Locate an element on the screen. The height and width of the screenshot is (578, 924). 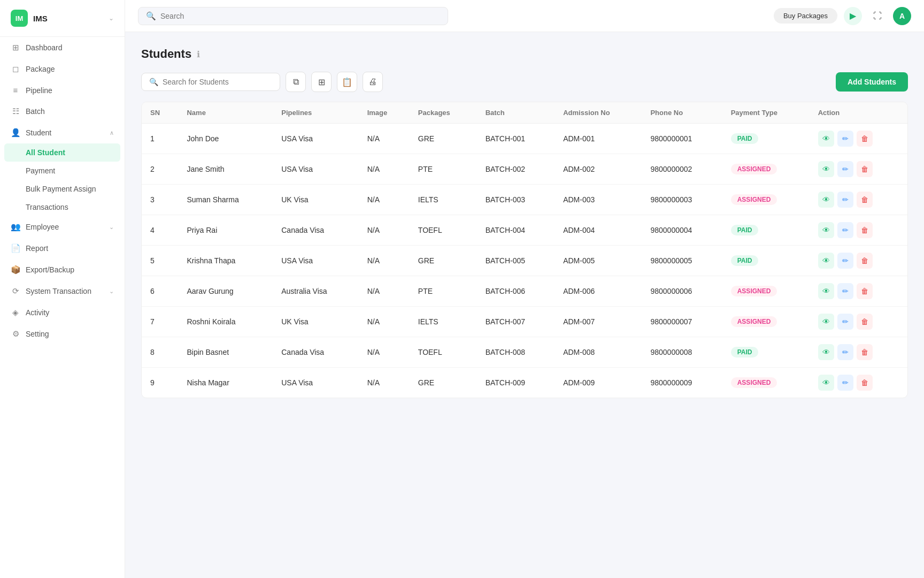
cell-admission-no: ADM-008 is located at coordinates (598, 352).